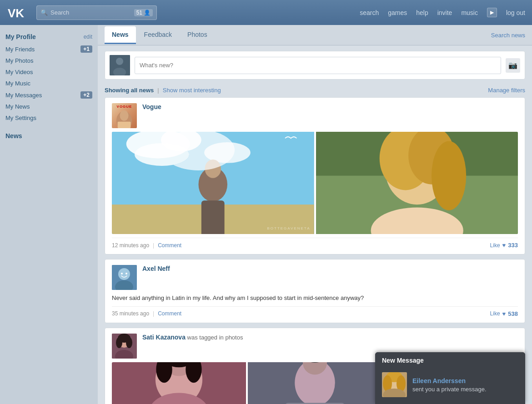 The image size is (532, 404). What do you see at coordinates (330, 107) in the screenshot?
I see `post-info: Vogue` at bounding box center [330, 107].